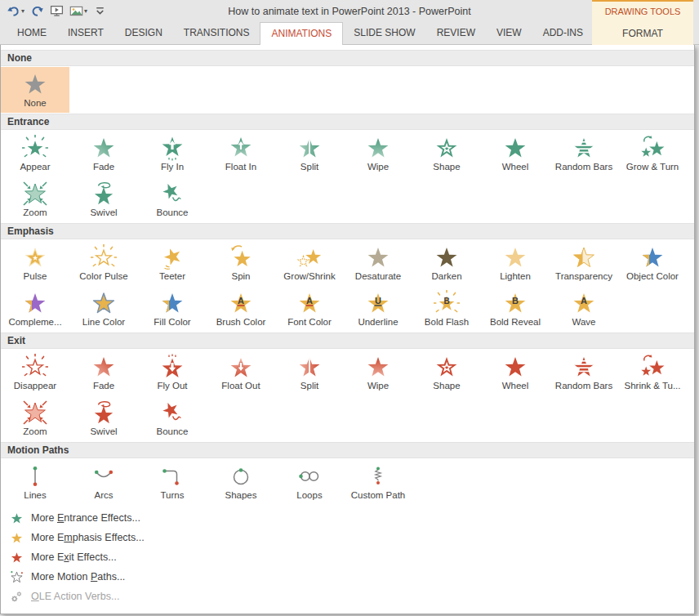  Describe the element at coordinates (378, 263) in the screenshot. I see `gallery-item-desaturate: Desaturate` at that location.